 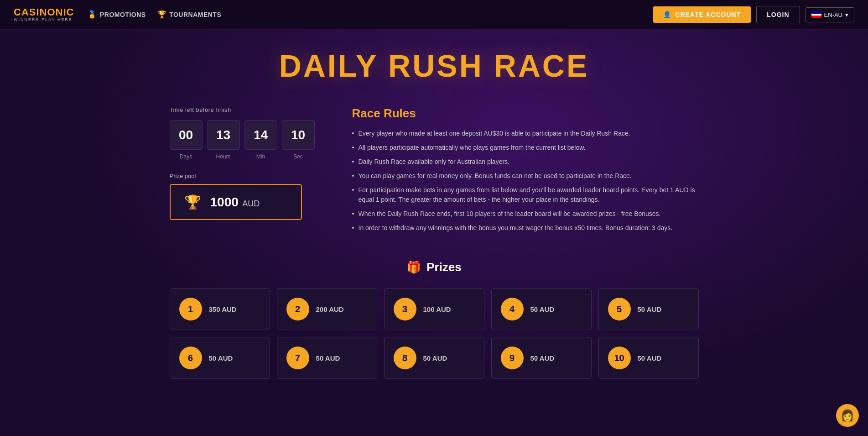 What do you see at coordinates (525, 228) in the screenshot?
I see `rule-item: In order to withdraw any winnings with t…` at bounding box center [525, 228].